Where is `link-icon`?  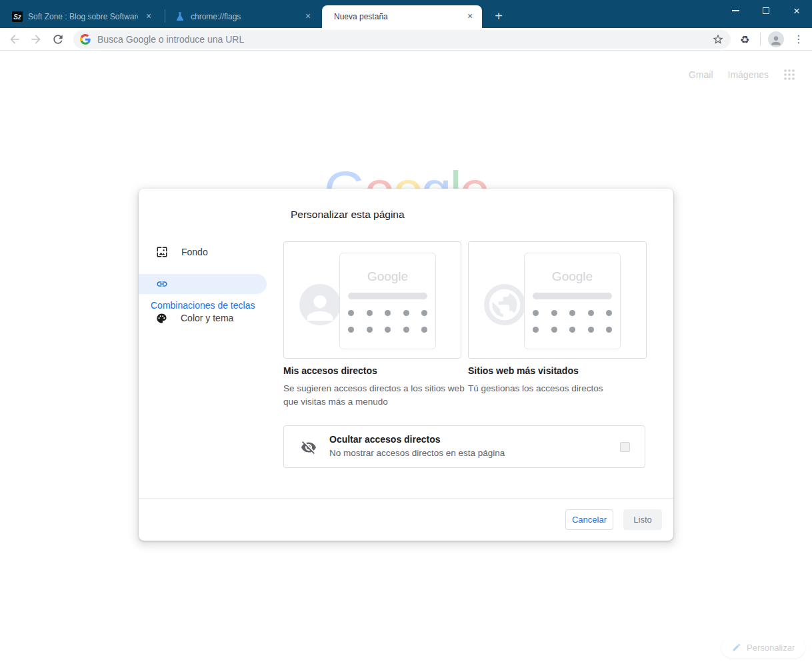 link-icon is located at coordinates (162, 284).